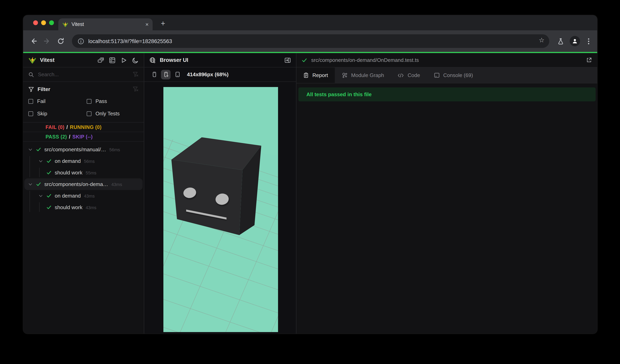 The width and height of the screenshot is (620, 364). Describe the element at coordinates (84, 161) in the screenshot. I see `tree-row-suite: on demand 56ms` at that location.